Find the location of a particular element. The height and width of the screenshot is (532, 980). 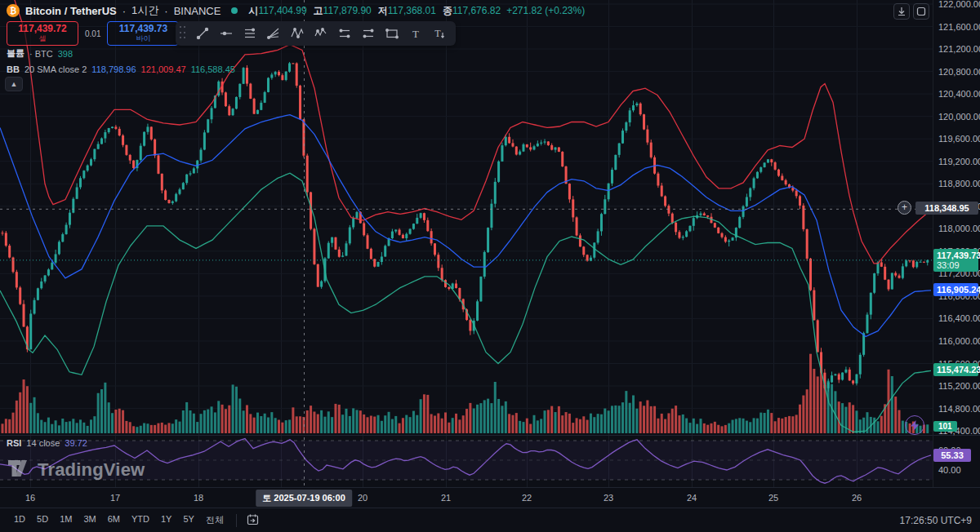

buy-label: 바이 is located at coordinates (143, 38).